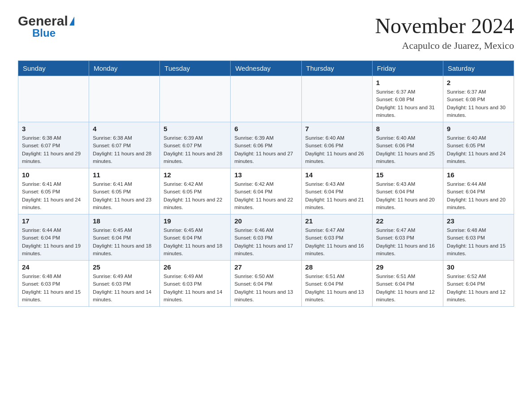 The image size is (532, 411). What do you see at coordinates (195, 221) in the screenshot?
I see `day-number: 19` at bounding box center [195, 221].